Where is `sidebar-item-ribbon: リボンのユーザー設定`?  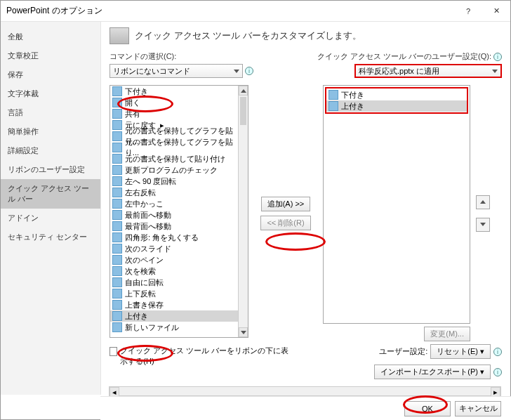 sidebar-item-ribbon: リボンのユーザー設定 is located at coordinates (51, 170).